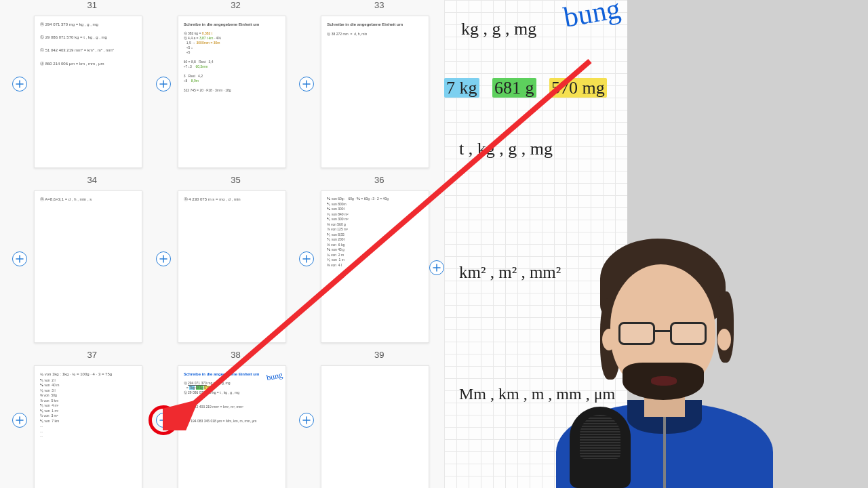 The image size is (868, 488). What do you see at coordinates (88, 427) in the screenshot?
I see `page-thumbnail: ¾ von 1kg : 1kg · ¾ = 100g · 4 · 3 = 75g…` at bounding box center [88, 427].